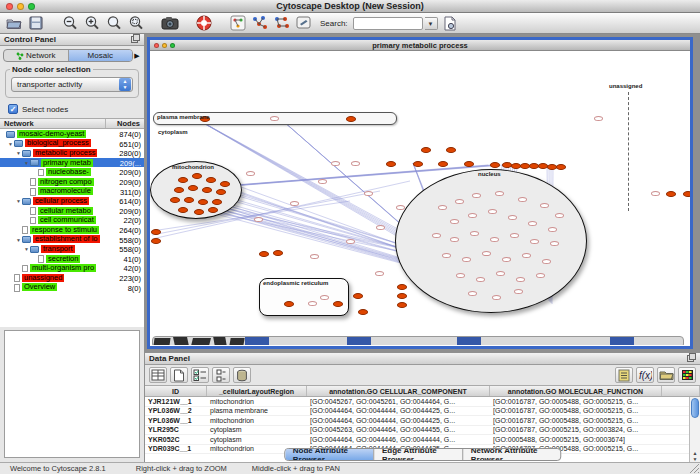 The image size is (700, 474). Describe the element at coordinates (58, 143) in the screenshot. I see `tree-item-label: biological_process` at that location.